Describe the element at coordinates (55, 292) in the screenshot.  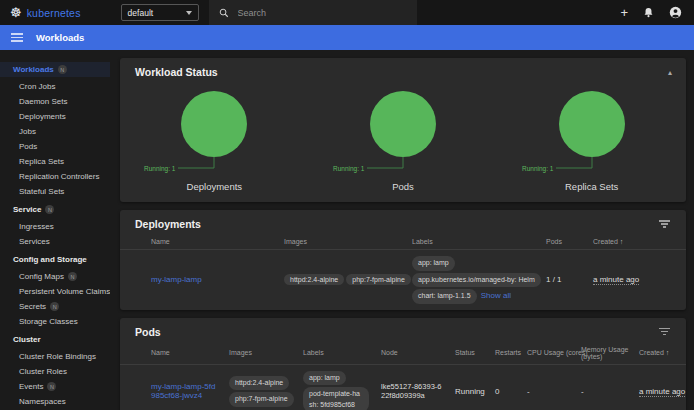
I see `sidebar-item-persistent-volume-claims: Persistent Volume ClaimsN` at that location.